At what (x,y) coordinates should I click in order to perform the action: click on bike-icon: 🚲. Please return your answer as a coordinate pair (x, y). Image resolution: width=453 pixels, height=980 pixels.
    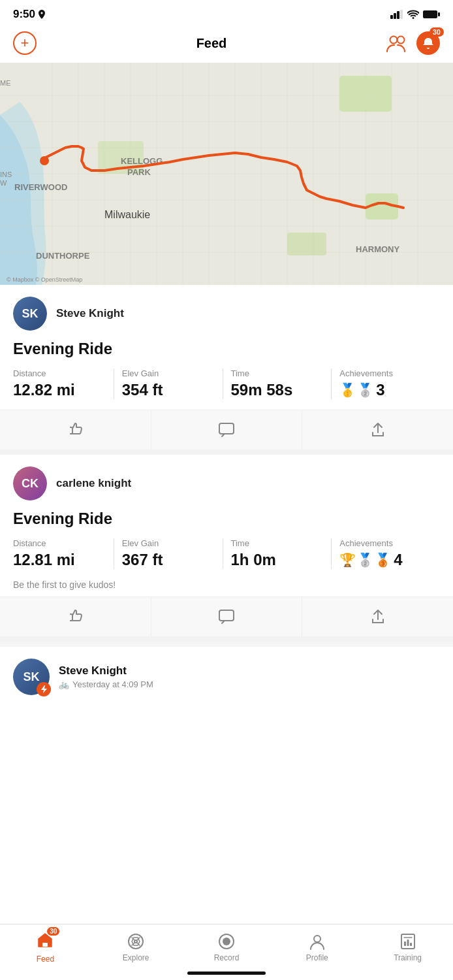
    Looking at the image, I should click on (64, 685).